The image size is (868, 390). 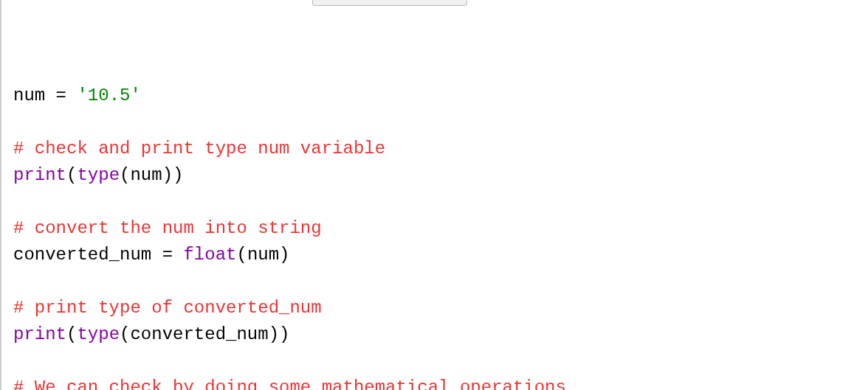 What do you see at coordinates (168, 308) in the screenshot?
I see `code-token: # print type of converted_num` at bounding box center [168, 308].